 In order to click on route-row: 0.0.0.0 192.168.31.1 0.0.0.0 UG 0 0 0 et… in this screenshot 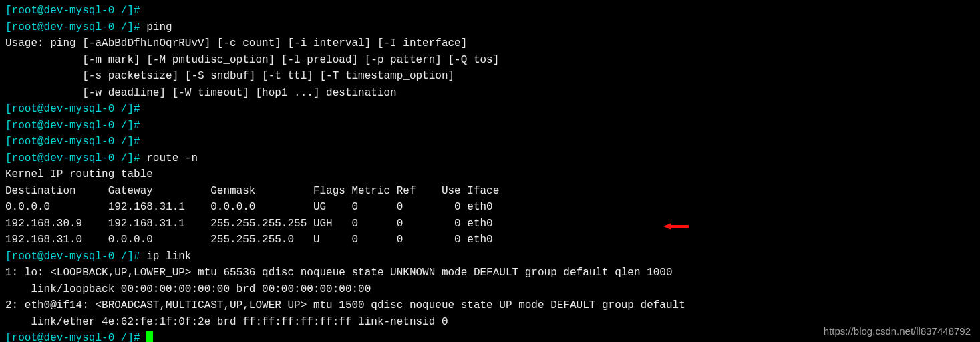, I will do `click(249, 207)`.